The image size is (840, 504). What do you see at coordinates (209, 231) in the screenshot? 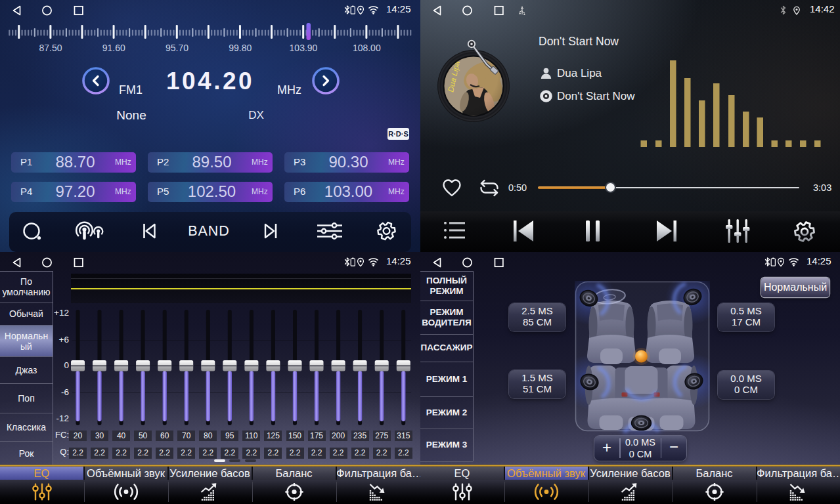
I see `svg-text: BAND` at bounding box center [209, 231].